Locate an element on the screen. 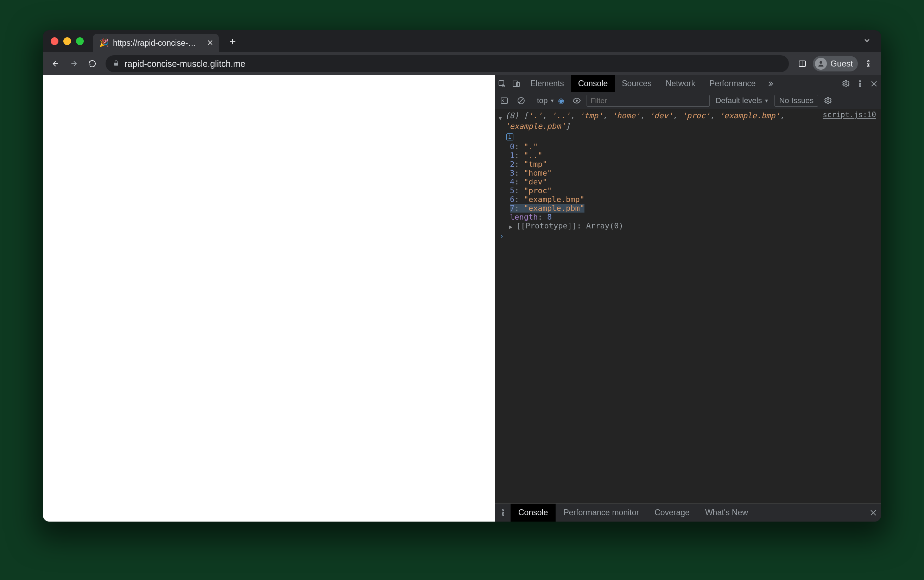 The width and height of the screenshot is (924, 580). console-prompt: › is located at coordinates (688, 236).